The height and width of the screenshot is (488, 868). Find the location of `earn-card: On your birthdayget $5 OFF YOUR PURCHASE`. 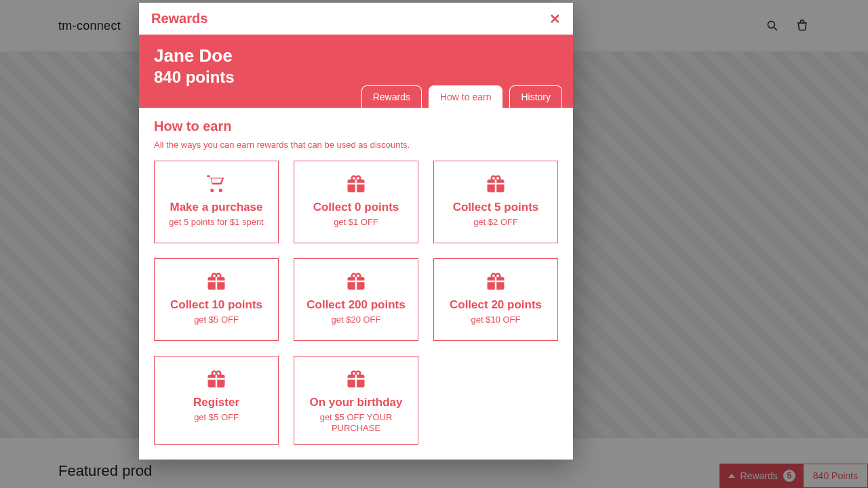

earn-card: On your birthdayget $5 OFF YOUR PURCHASE is located at coordinates (356, 400).